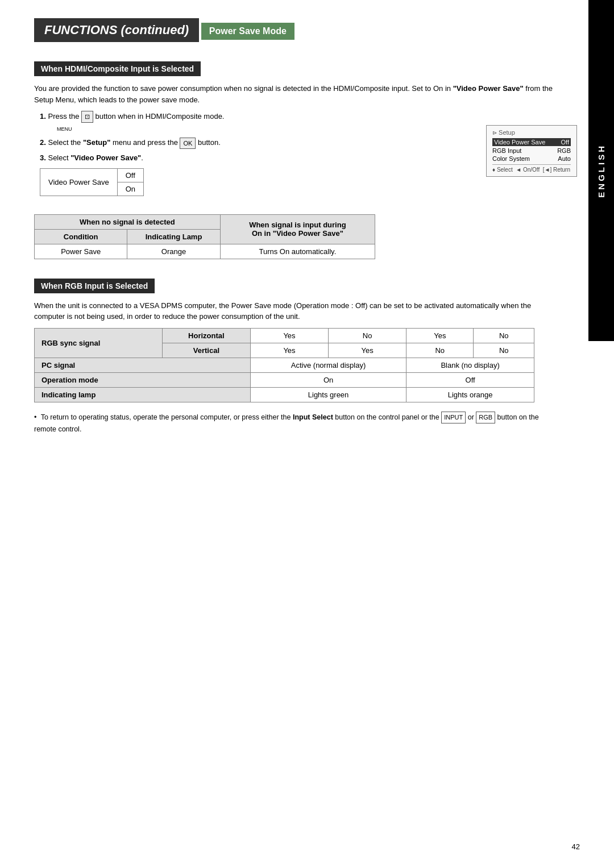  What do you see at coordinates (130, 175) in the screenshot?
I see `vps-off: Off` at bounding box center [130, 175].